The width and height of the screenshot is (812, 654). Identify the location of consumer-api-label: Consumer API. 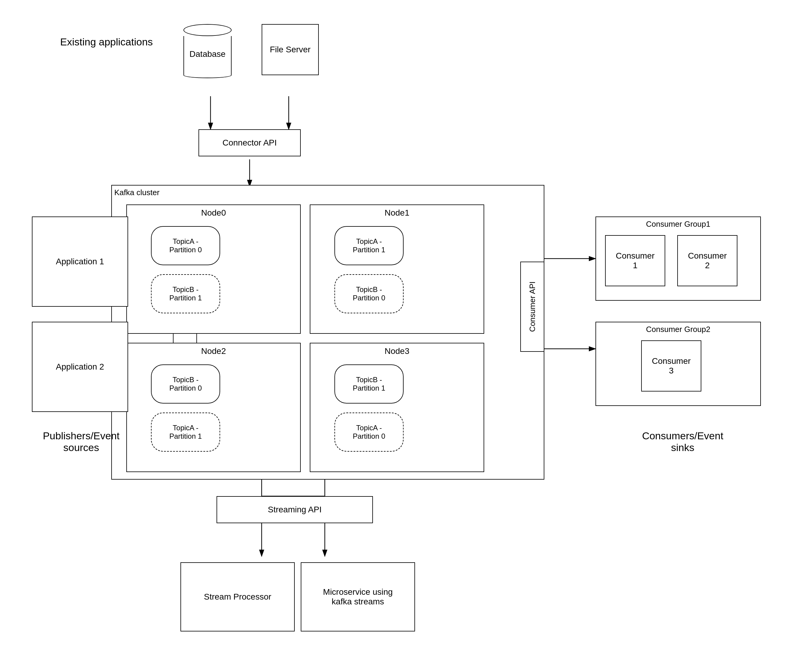
(532, 307).